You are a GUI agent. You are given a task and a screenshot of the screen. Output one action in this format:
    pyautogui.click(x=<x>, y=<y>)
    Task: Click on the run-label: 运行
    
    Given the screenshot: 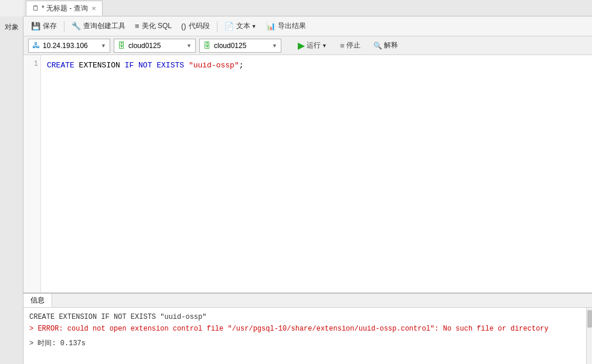 What is the action you would take?
    pyautogui.click(x=314, y=46)
    